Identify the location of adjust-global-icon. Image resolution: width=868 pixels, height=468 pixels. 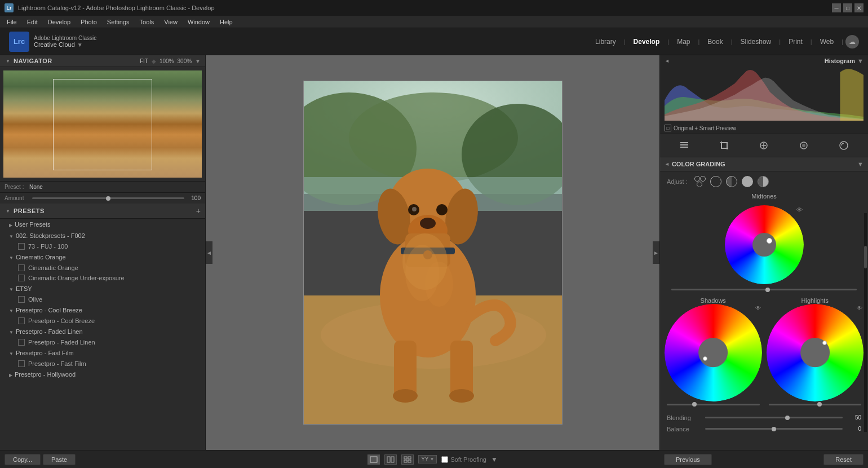
(763, 182).